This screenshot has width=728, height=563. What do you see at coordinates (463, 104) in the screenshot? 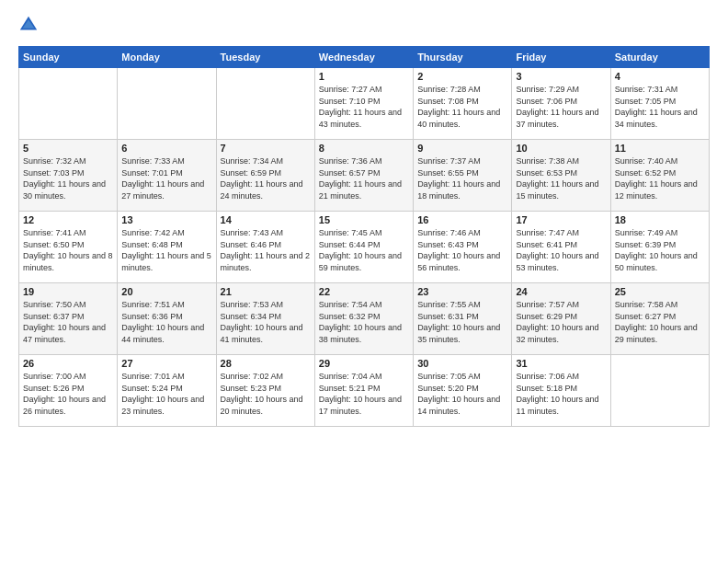
I see `calendar-cell: 2Sunrise: 7:28 AMSunset: 7:08 PMDaylight…` at bounding box center [463, 104].